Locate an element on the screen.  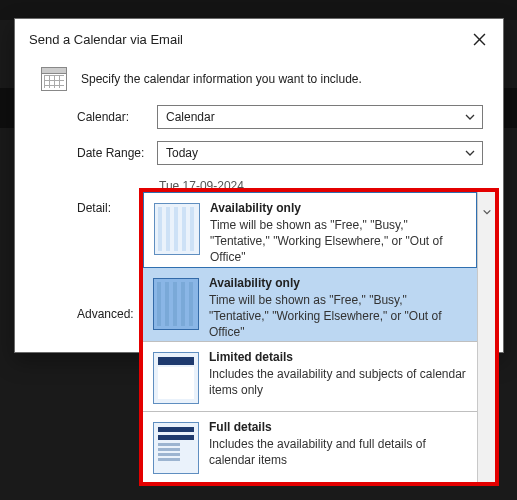
detail-option-title: Full details is located at coordinates (338, 427).